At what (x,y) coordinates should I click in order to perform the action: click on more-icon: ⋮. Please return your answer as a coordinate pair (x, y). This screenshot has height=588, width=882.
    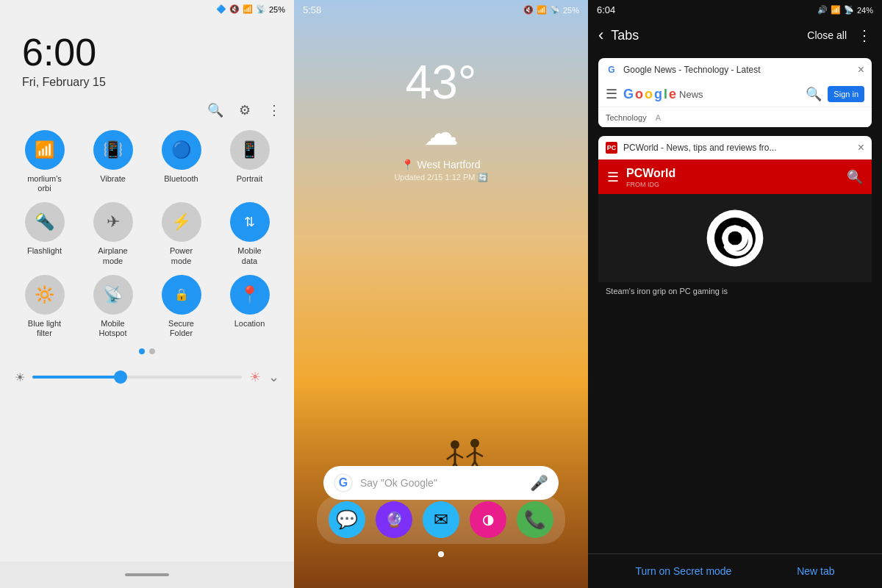
    Looking at the image, I should click on (274, 110).